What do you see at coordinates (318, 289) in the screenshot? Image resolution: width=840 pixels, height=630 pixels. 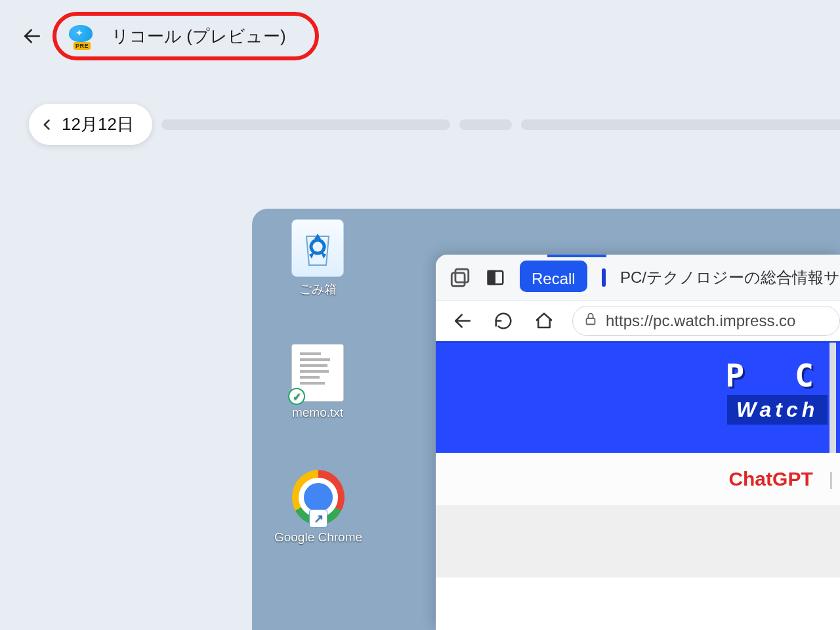 I see `desktop-icon-label: ごみ箱` at bounding box center [318, 289].